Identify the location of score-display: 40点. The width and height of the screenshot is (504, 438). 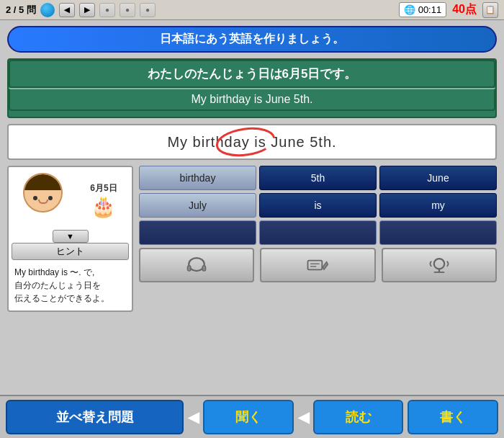
(464, 10).